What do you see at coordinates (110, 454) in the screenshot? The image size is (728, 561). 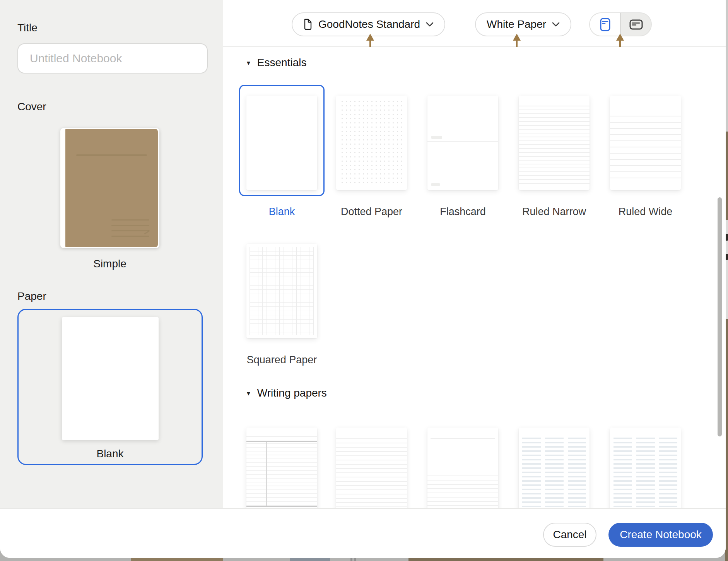 I see `paper-preview-label: Blank` at bounding box center [110, 454].